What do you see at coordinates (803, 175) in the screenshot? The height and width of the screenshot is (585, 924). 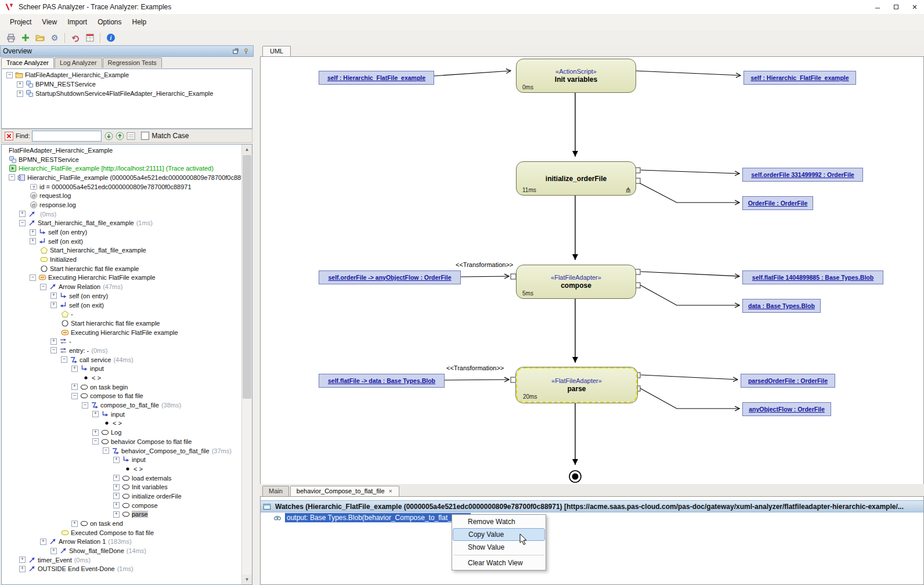 I see `uml-object-node: self.orderFile 331499992 : OrderFile` at bounding box center [803, 175].